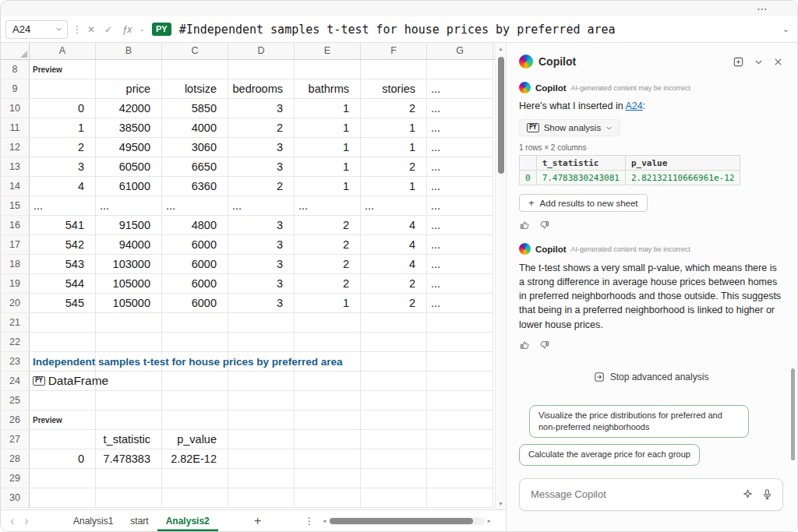 The width and height of the screenshot is (798, 532). What do you see at coordinates (129, 187) in the screenshot?
I see `cell-B14: 61000` at bounding box center [129, 187].